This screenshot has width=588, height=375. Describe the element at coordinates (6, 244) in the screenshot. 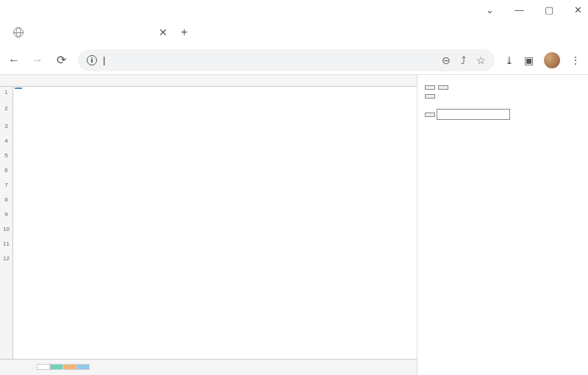

I see `row-num: 11` at that location.